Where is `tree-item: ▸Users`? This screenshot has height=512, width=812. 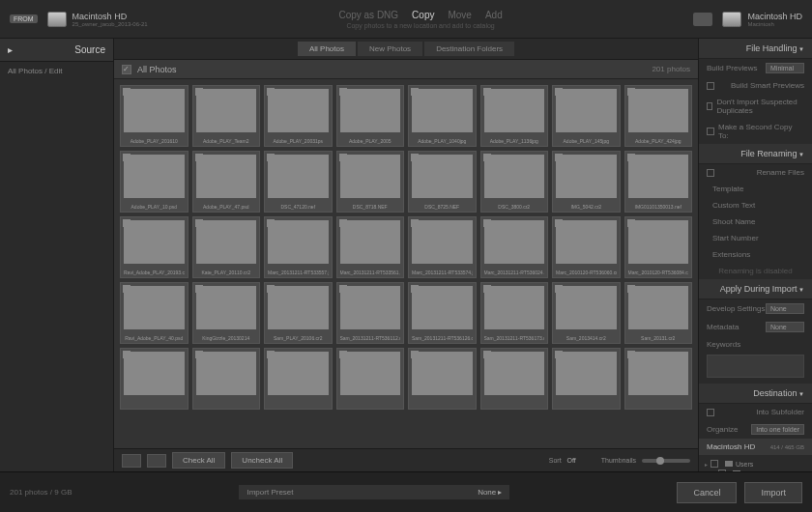 tree-item: ▸Users is located at coordinates (756, 464).